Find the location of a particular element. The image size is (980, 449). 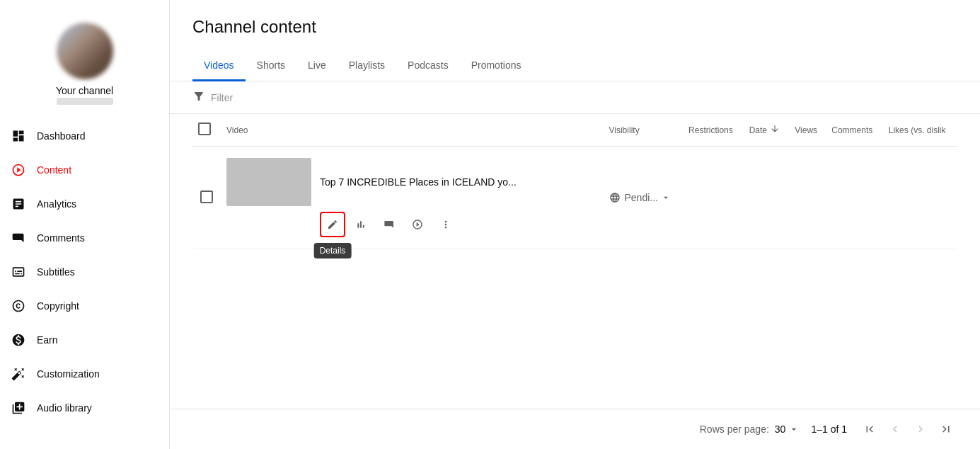

next-page-button is located at coordinates (921, 429).